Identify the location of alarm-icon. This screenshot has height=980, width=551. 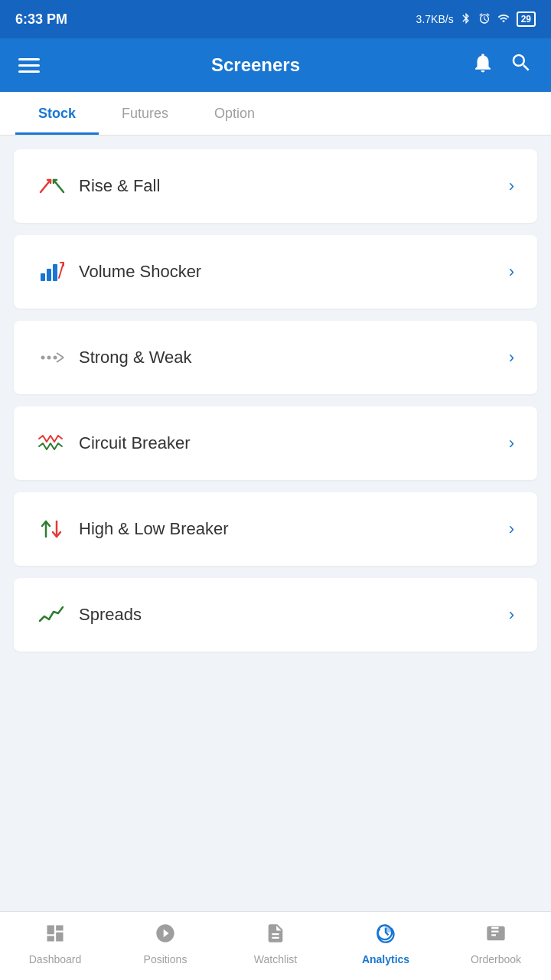
(484, 20).